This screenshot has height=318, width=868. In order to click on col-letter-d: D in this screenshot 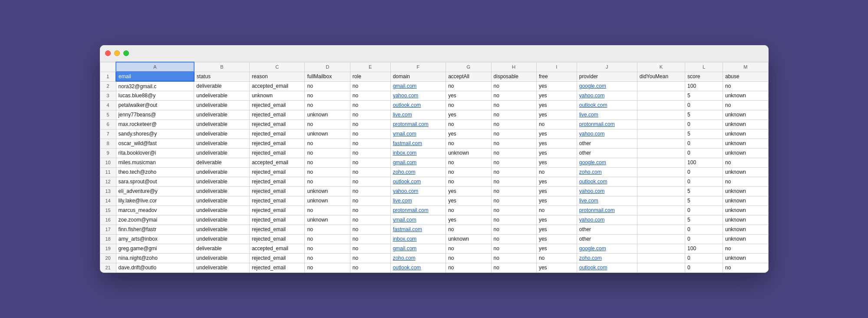, I will do `click(327, 67)`.